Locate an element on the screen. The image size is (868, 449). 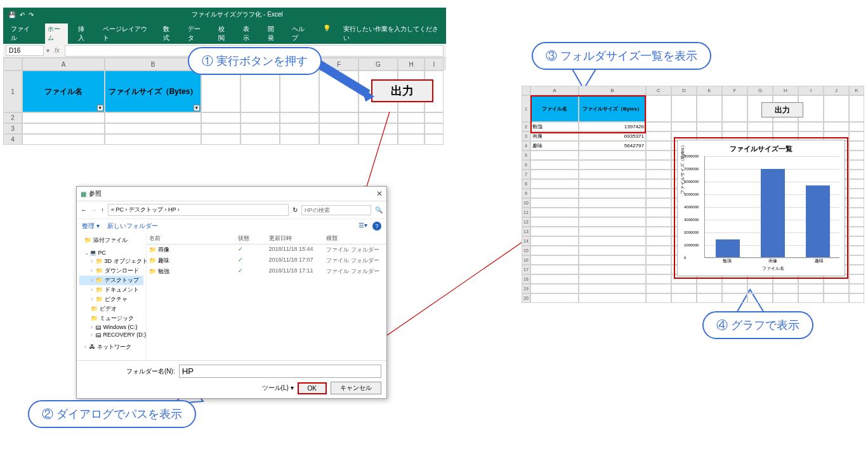
col-k: K is located at coordinates (857, 90).